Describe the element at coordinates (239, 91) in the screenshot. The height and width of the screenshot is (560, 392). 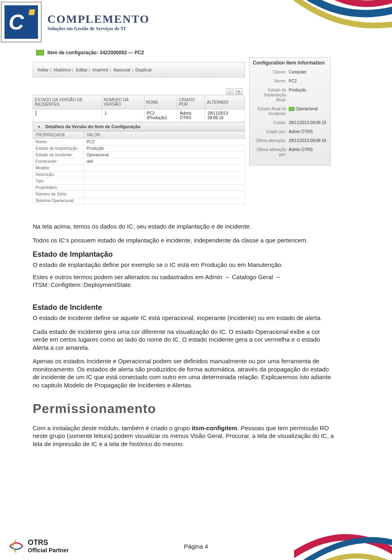
I see `menu-icon: ≡` at that location.